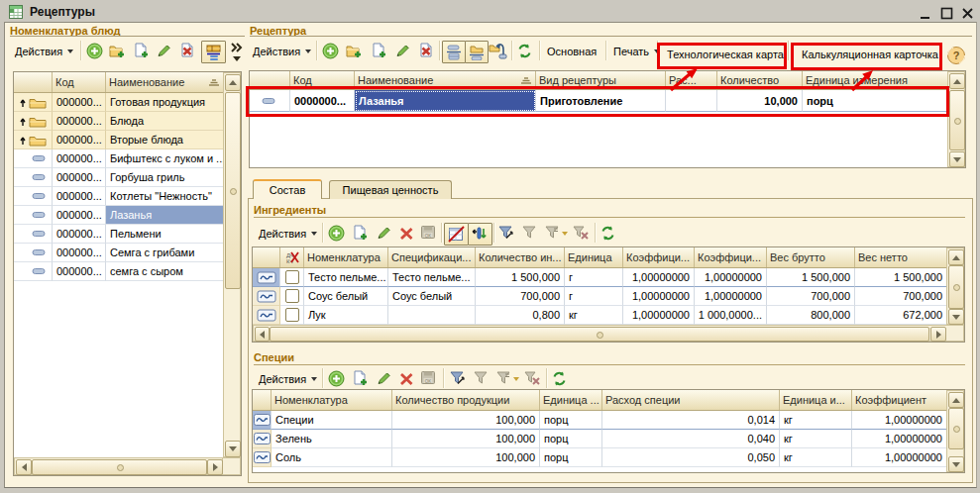  What do you see at coordinates (164, 196) in the screenshot?
I see `tree-row-name: Котлеты "Нежность"` at bounding box center [164, 196].